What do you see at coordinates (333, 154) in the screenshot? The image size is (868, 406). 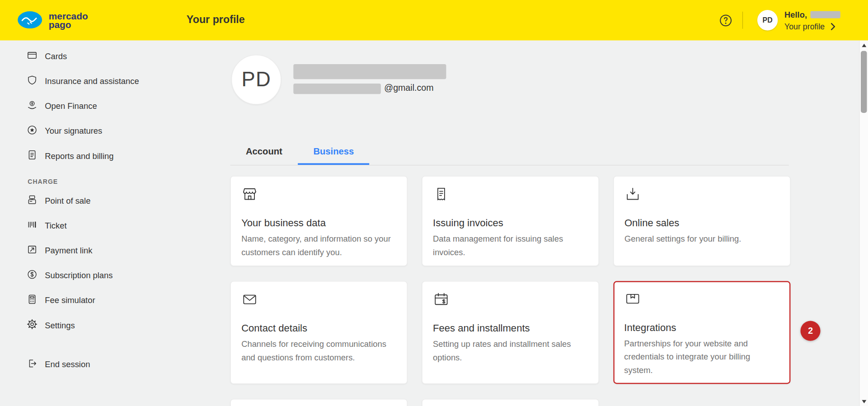 I see `tab-business: Business` at bounding box center [333, 154].